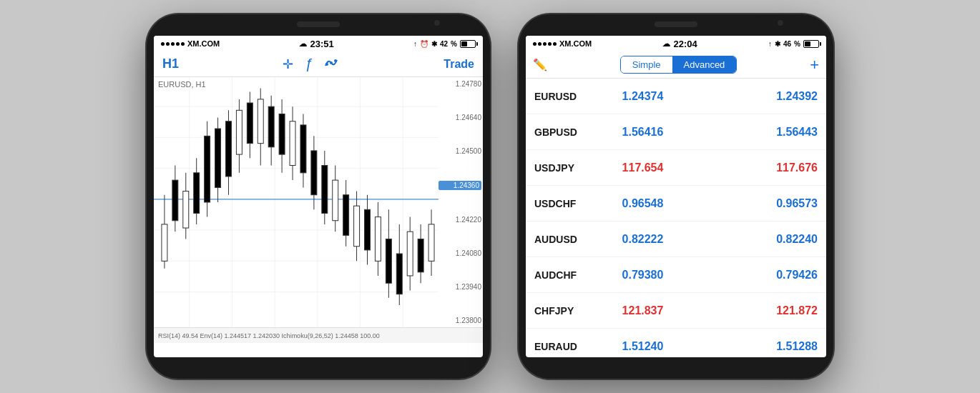 This screenshot has height=393, width=980. I want to click on chart-indicator-bar: RSI(14) 49.54 Env(14) 1.244517 1.242030 …, so click(318, 335).